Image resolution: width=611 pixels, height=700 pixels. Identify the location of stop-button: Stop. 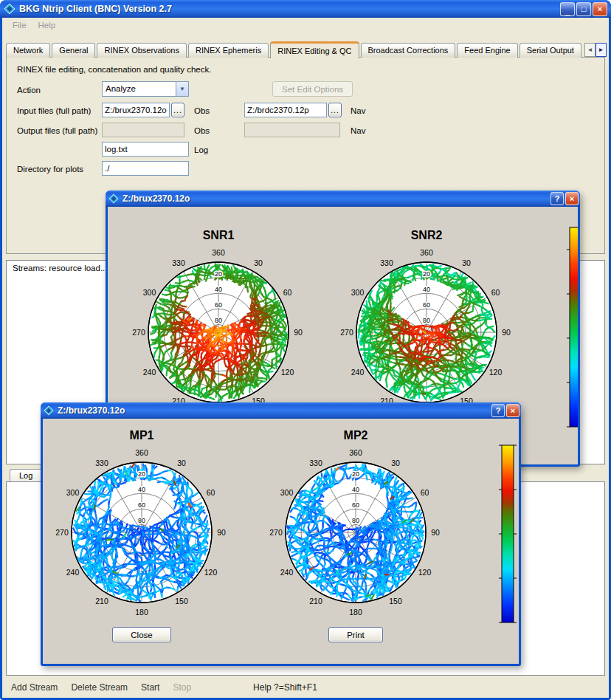
(182, 687).